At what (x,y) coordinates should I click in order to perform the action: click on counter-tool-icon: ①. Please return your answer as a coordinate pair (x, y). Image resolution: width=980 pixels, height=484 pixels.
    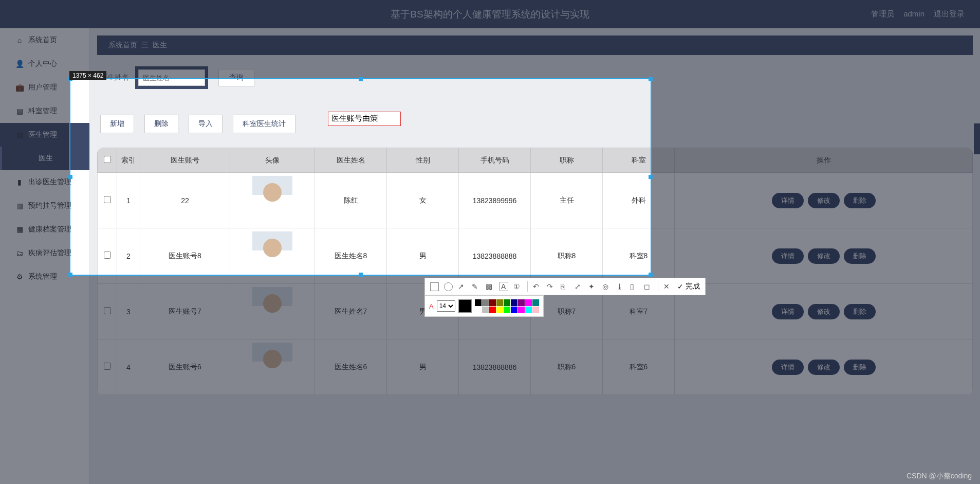
    Looking at the image, I should click on (518, 286).